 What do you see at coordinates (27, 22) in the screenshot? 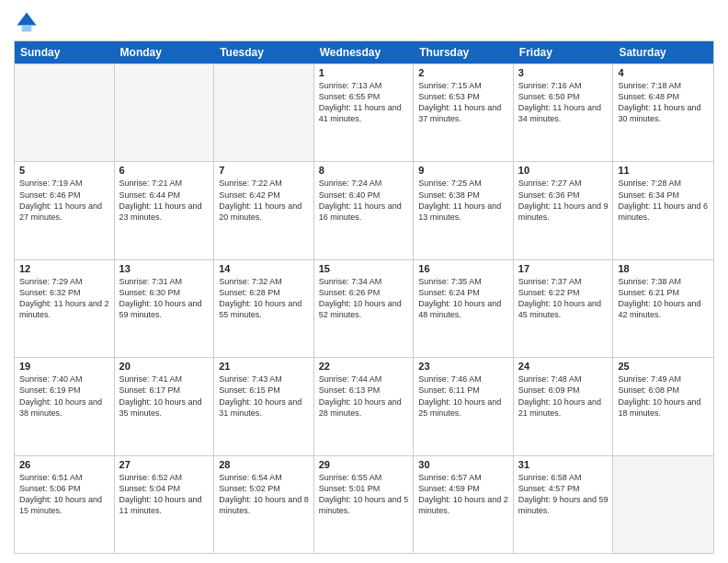
I see `logo-icon` at bounding box center [27, 22].